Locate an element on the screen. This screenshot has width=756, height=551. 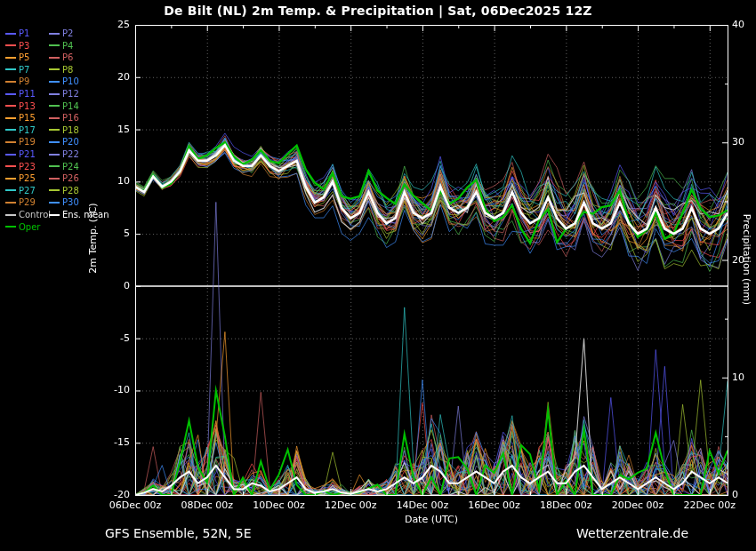
footer-site: Wetterzentrale.de is located at coordinates (632, 533).